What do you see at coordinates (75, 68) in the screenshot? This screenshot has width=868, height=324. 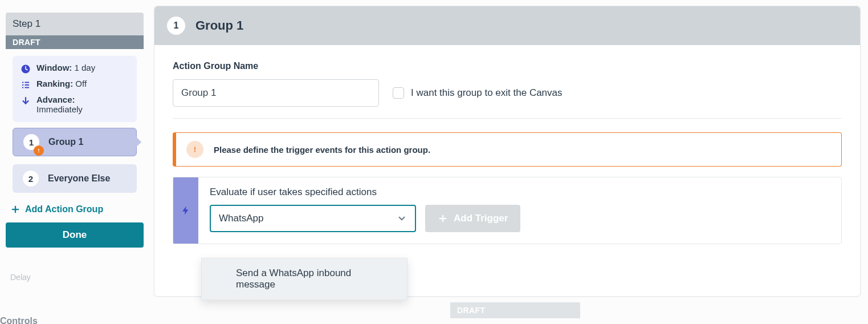 I see `summary-window: Window: 1 day` at bounding box center [75, 68].